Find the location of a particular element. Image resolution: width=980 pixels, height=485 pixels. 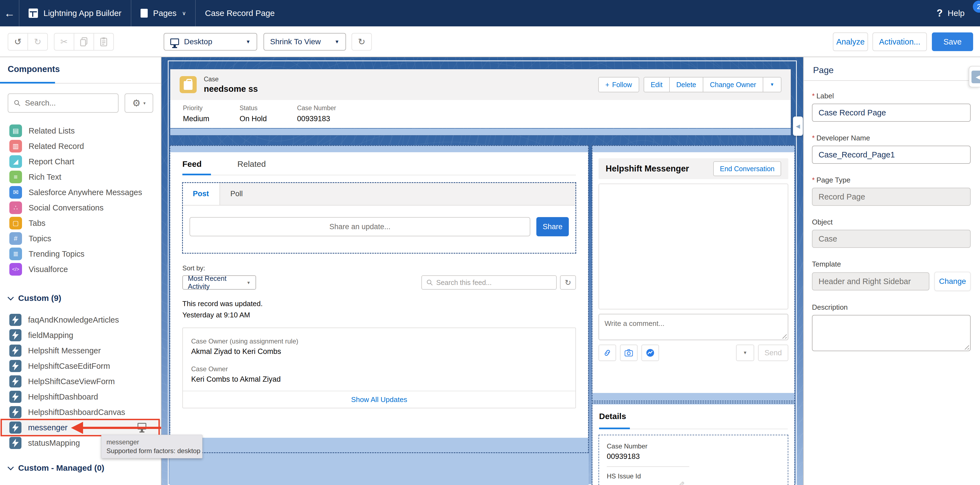

send-button: Send is located at coordinates (773, 353).